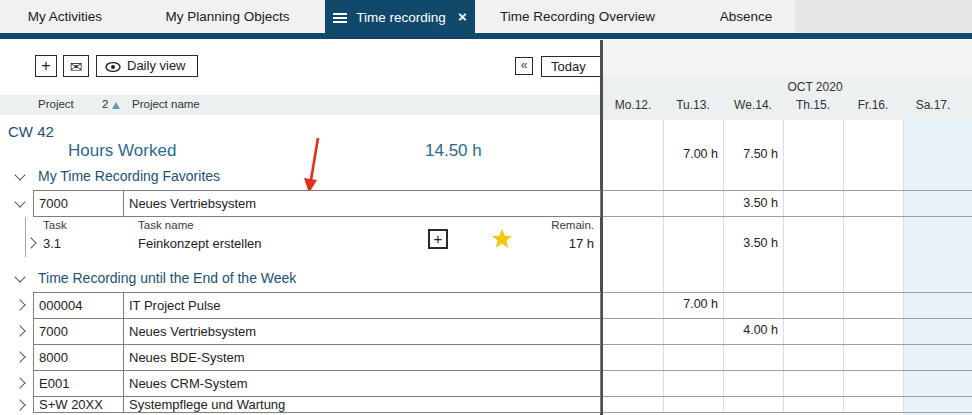  What do you see at coordinates (116, 106) in the screenshot?
I see `sort-ascending-icon` at bounding box center [116, 106].